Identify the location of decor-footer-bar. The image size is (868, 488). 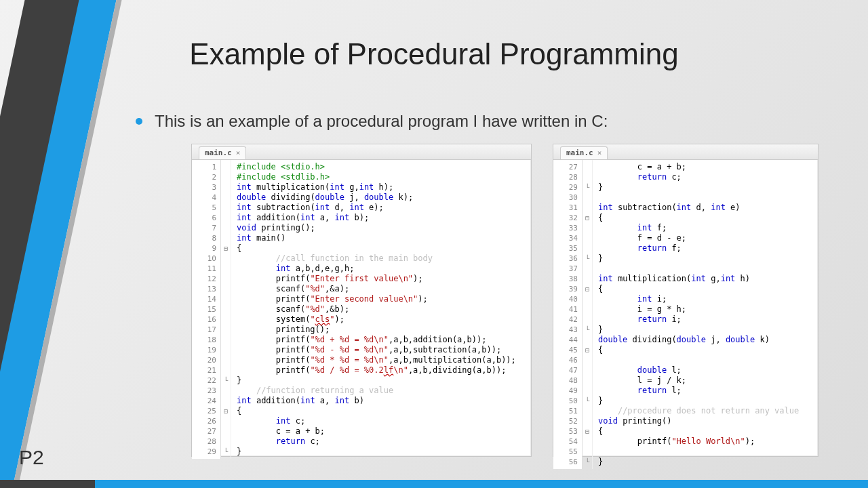
(434, 484).